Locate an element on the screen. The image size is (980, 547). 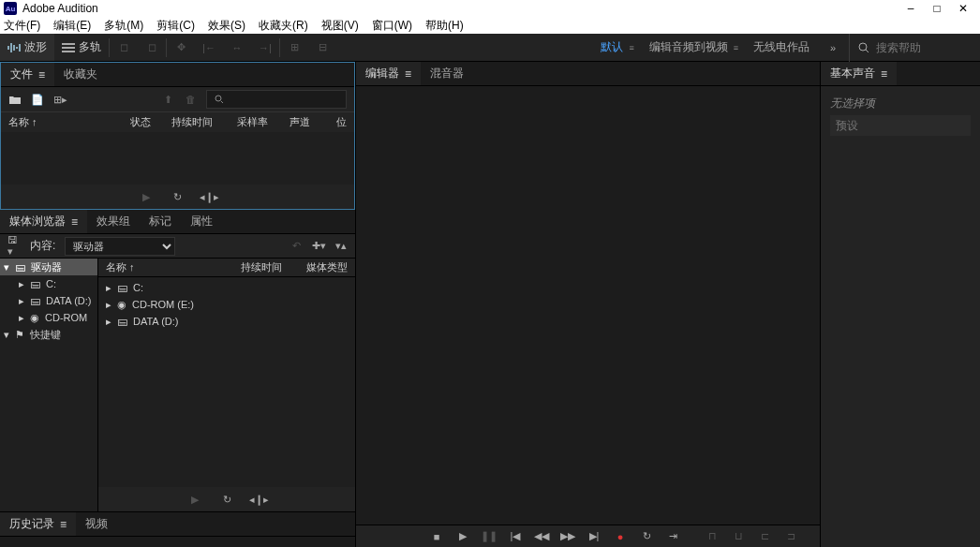
forward-button: ▶▶ is located at coordinates (568, 537).